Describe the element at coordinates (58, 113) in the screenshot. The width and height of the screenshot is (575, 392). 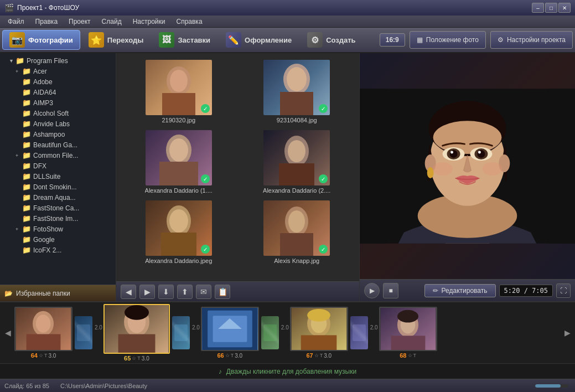
I see `tree-item: 📁 Alcohol Soft` at that location.